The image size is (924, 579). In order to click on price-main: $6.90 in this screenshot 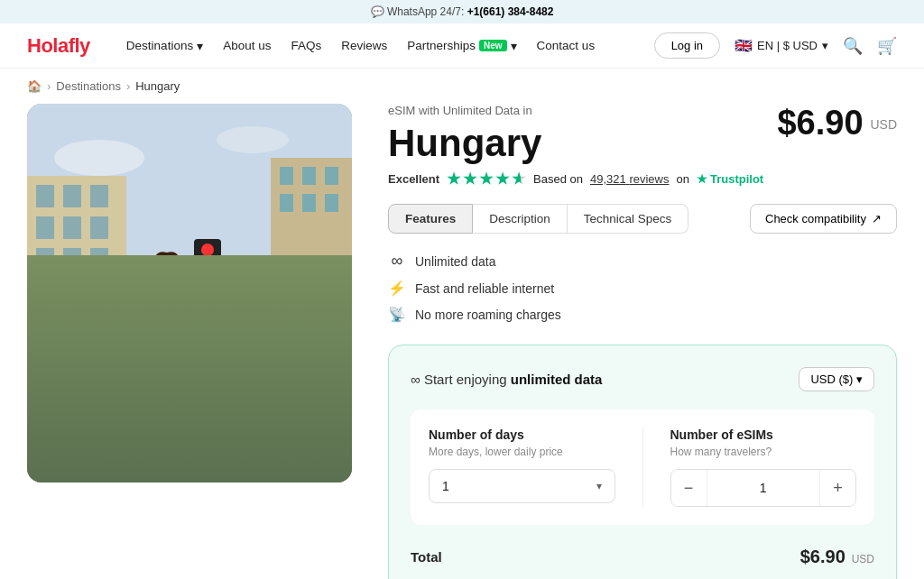, I will do `click(819, 123)`.